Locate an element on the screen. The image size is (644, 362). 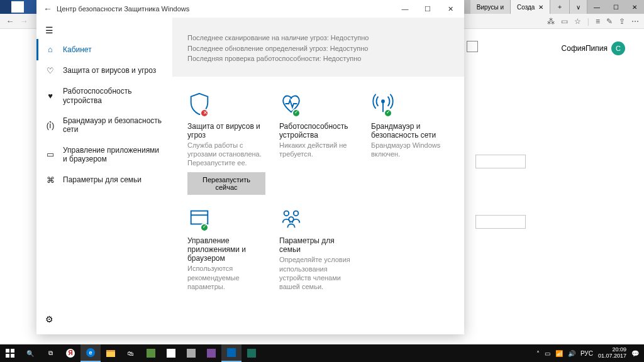
user-block: СофияПипия С is located at coordinates (594, 48).